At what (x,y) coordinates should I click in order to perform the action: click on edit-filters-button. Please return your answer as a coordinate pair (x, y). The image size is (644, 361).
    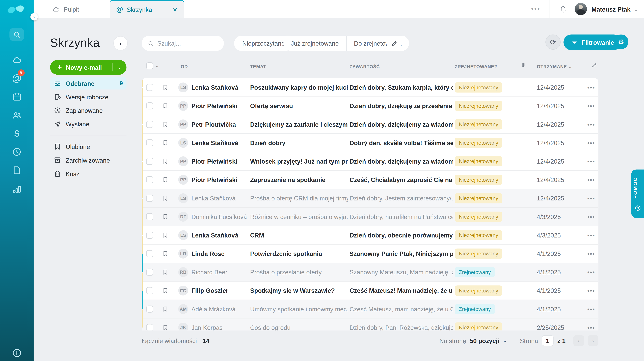
    Looking at the image, I should click on (394, 43).